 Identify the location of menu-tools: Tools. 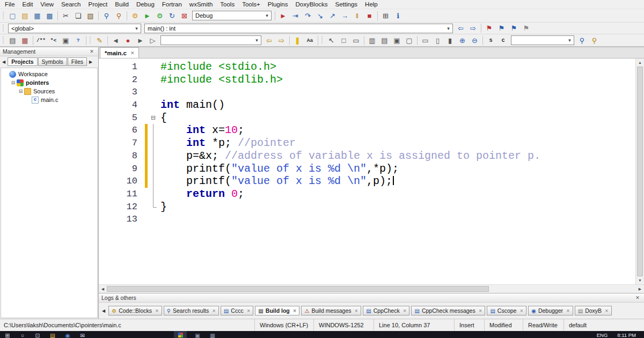
(228, 4).